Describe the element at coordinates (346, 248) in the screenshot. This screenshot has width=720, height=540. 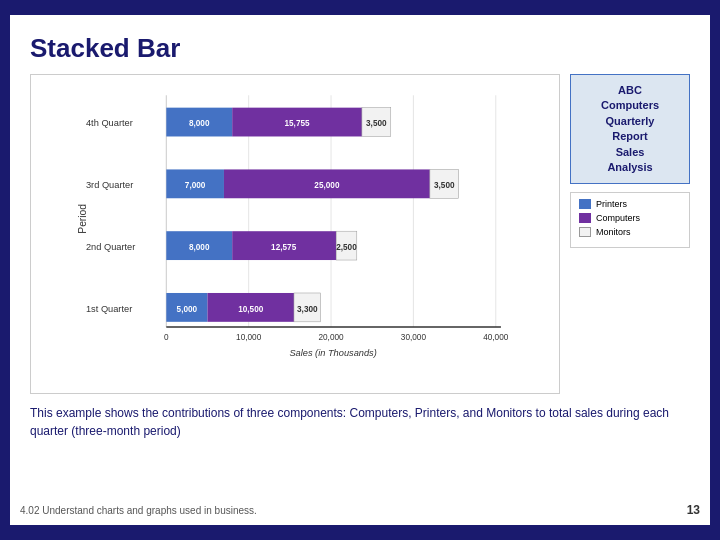
I see `svg-text: 2,500` at that location.